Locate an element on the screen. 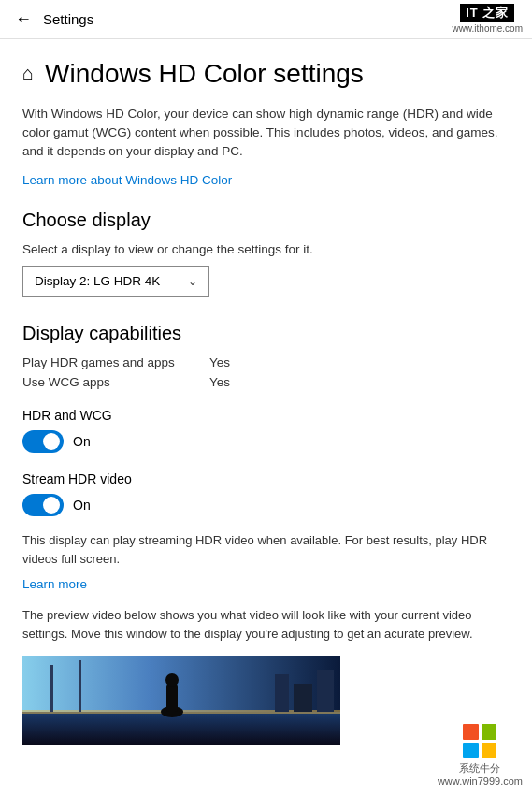 This screenshot has width=532, height=796. win-square-red is located at coordinates (471, 731).